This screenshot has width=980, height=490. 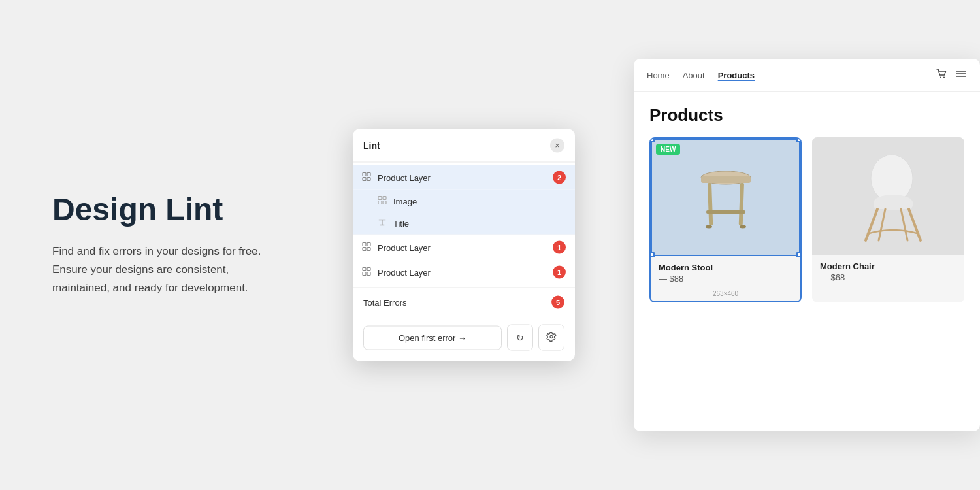 What do you see at coordinates (465, 247) in the screenshot?
I see `layer-label-product-2: Product Layer` at bounding box center [465, 247].